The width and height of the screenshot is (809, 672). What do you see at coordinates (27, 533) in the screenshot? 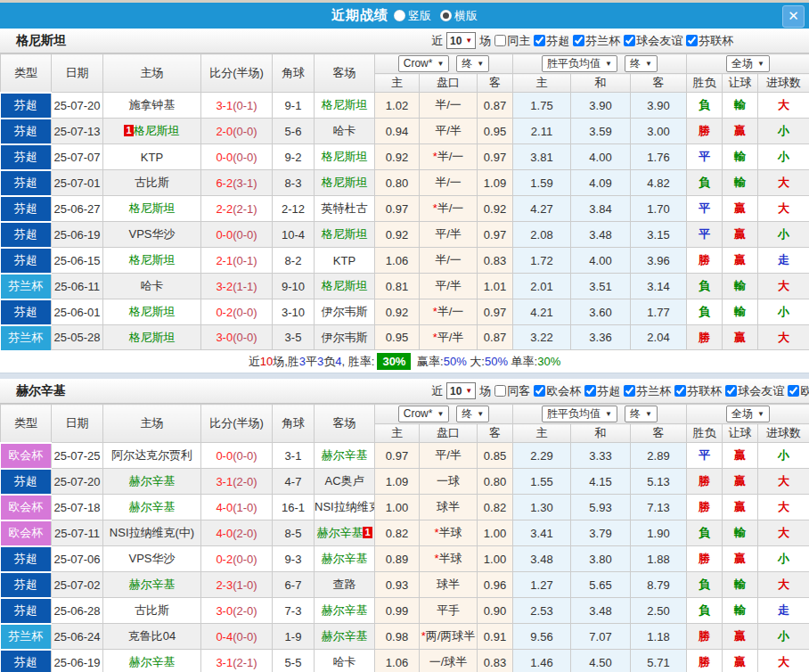
I see `league-badge-cell: 欧会杯` at bounding box center [27, 533].